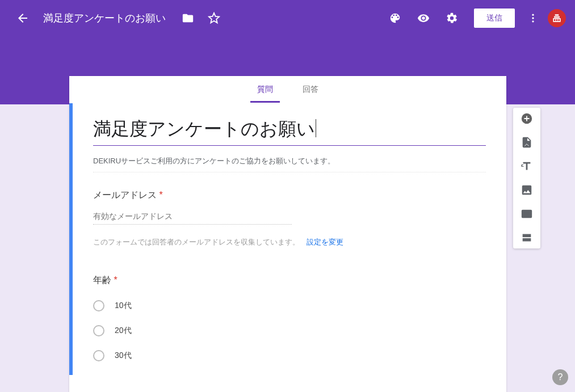  Describe the element at coordinates (289, 195) in the screenshot. I see `email-label: メールアドレス *` at that location.